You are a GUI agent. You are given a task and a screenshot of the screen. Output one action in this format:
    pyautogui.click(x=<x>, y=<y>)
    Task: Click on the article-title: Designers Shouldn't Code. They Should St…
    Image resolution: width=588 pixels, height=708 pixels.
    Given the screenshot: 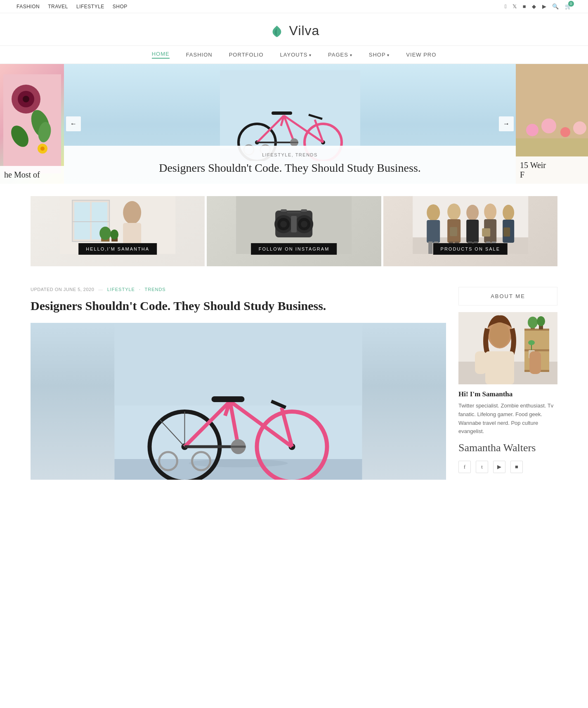 What is the action you would take?
    pyautogui.click(x=239, y=306)
    